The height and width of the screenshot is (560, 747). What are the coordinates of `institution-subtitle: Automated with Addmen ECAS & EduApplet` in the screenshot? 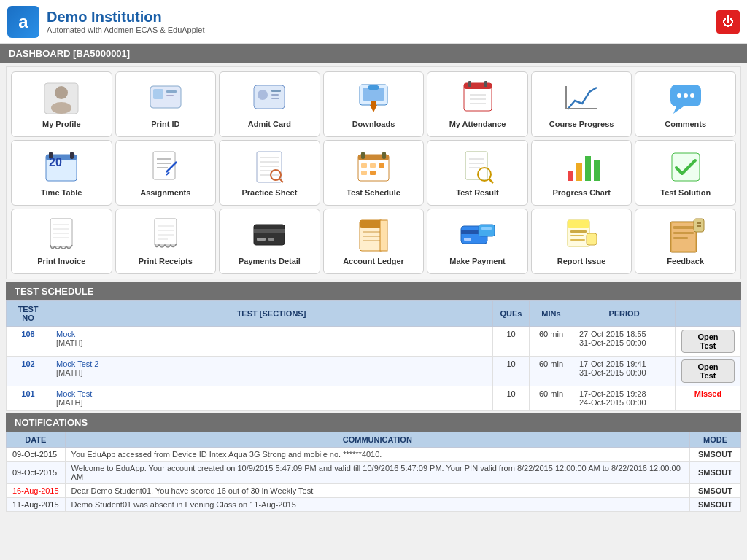 It's located at (125, 30).